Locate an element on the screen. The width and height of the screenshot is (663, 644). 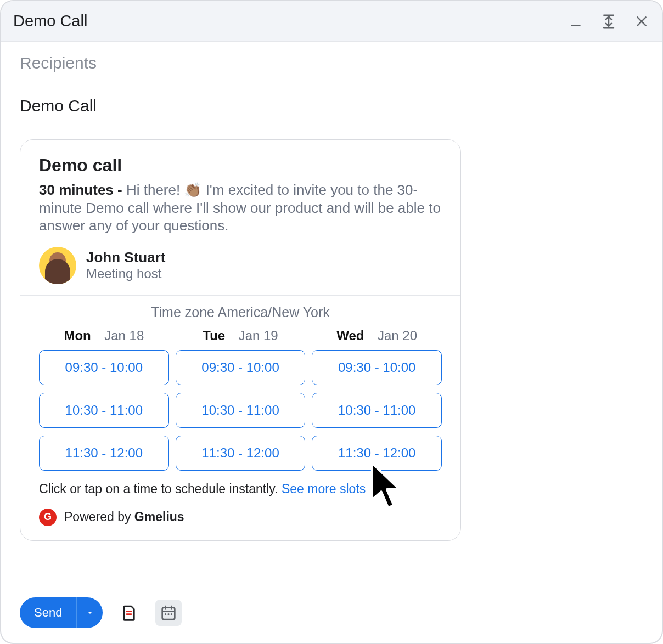
recipients-placeholder: Recipients is located at coordinates (58, 63).